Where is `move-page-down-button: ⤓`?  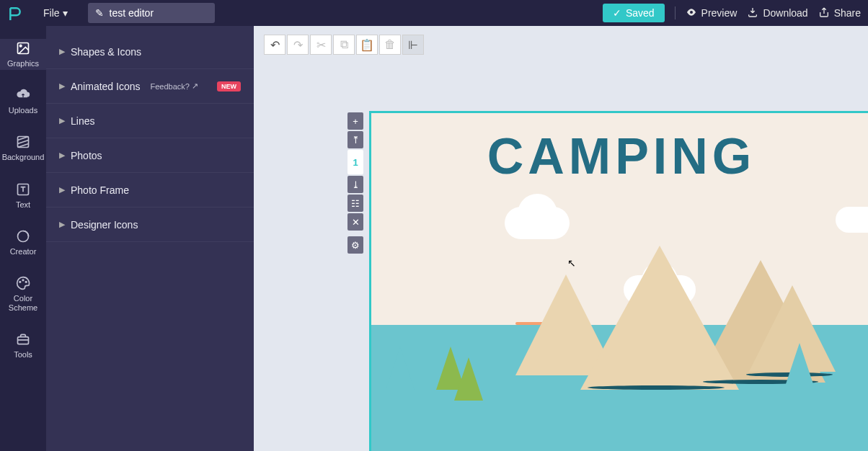 move-page-down-button: ⤓ is located at coordinates (355, 184).